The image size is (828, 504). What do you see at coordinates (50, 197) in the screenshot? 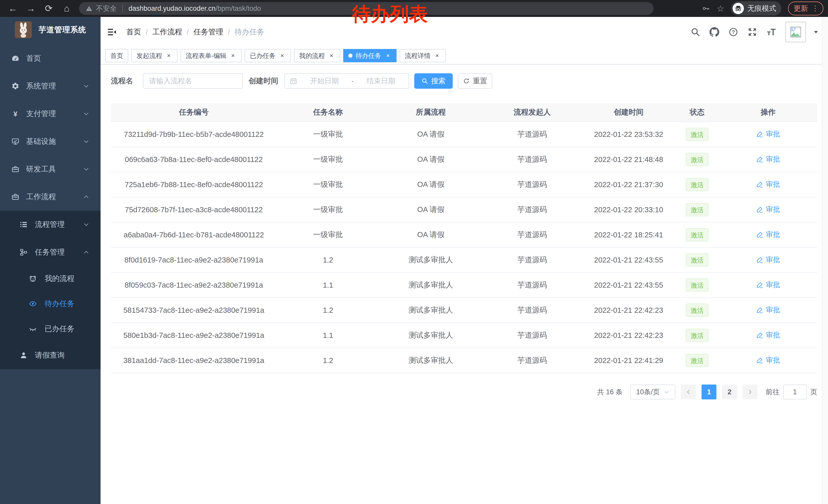
I see `sidebar-item: 工作流程` at bounding box center [50, 197].